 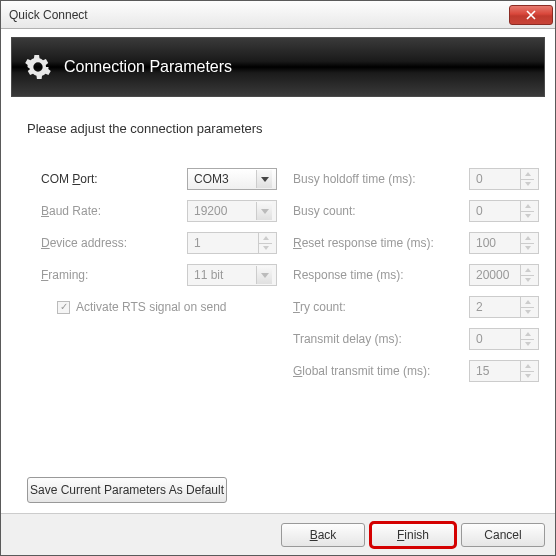 I want to click on combo-com-port: COM3, so click(x=232, y=179).